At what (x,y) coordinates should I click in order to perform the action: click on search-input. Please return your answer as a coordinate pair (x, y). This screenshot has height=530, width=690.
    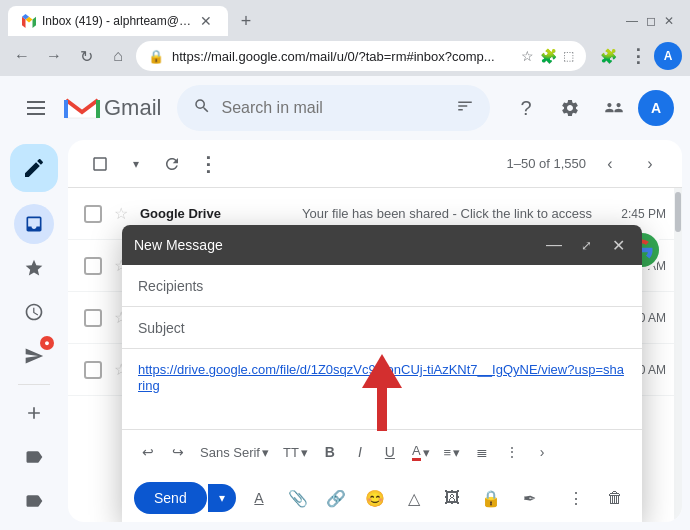
    Looking at the image, I should click on (334, 108).